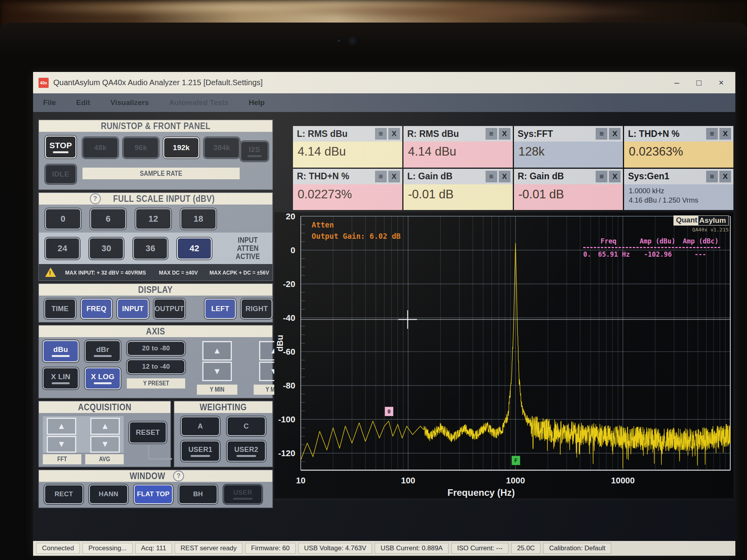 Image resolution: width=747 pixels, height=560 pixels. Describe the element at coordinates (701, 224) in the screenshot. I see `quantasylum-logo: QuantAsylum QA40x v1.215` at that location.